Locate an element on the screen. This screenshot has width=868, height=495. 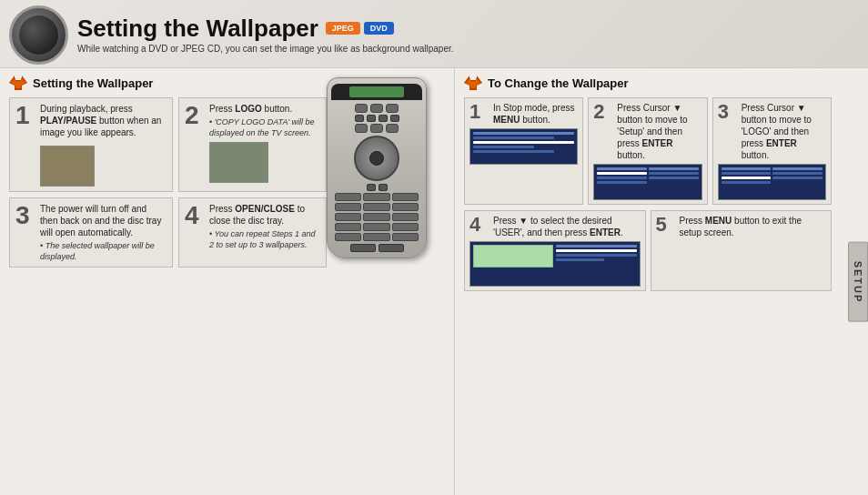
change-step-2-screen is located at coordinates (648, 182).